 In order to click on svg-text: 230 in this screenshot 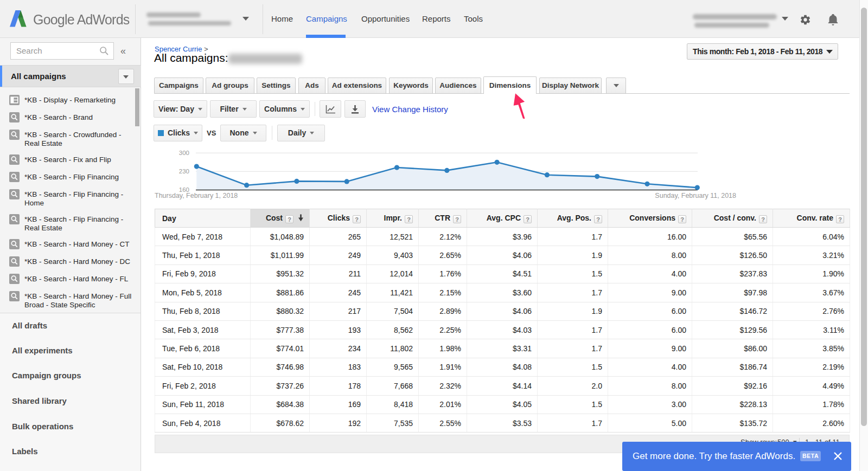, I will do `click(184, 171)`.